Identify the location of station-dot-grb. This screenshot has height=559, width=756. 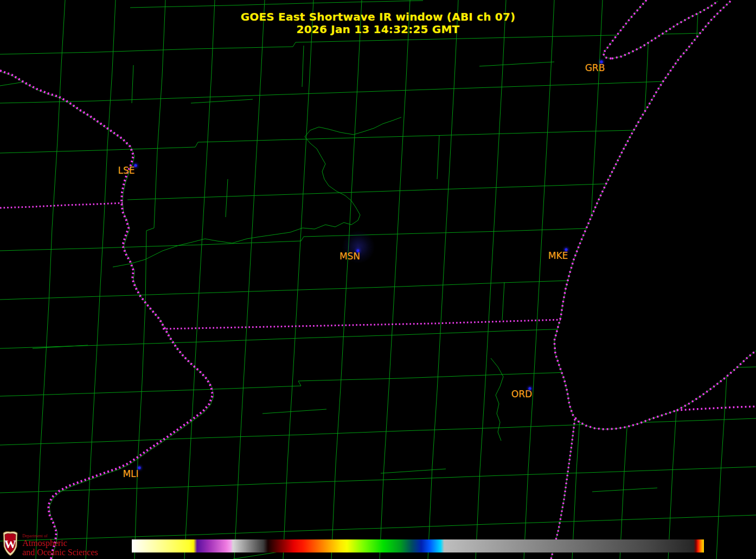
(602, 62).